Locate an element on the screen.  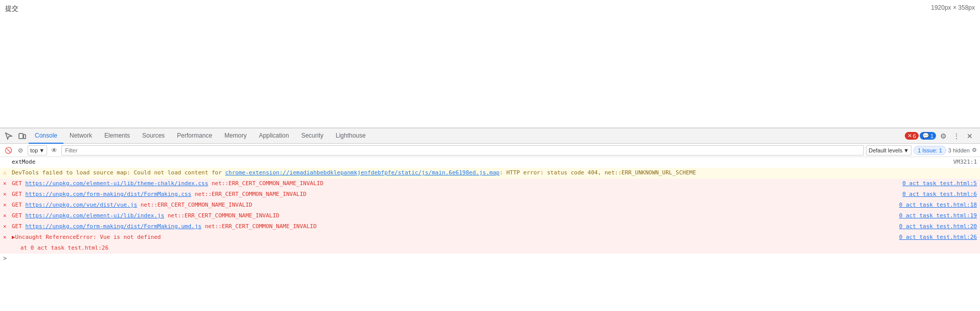
levels-label: Default levels is located at coordinates (885, 150).